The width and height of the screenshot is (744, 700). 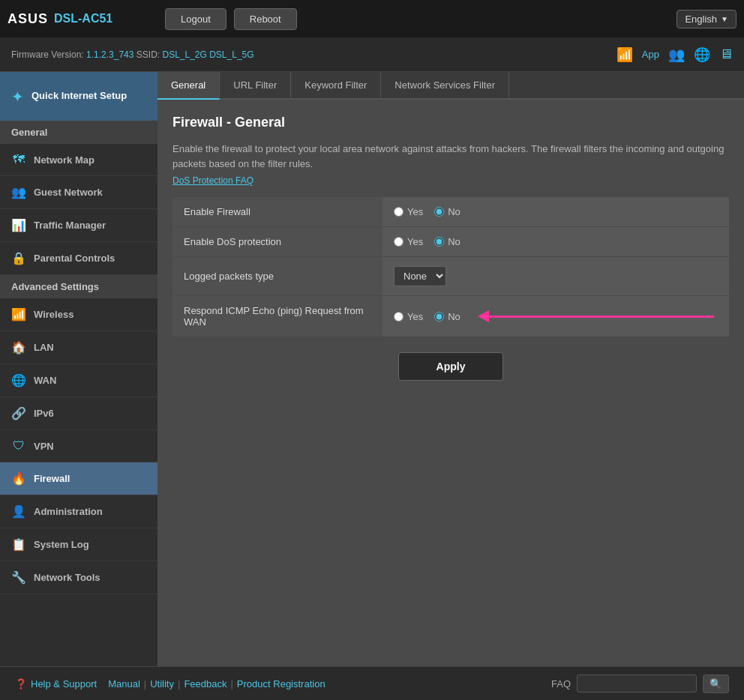 I want to click on page-description: Enable the firewall to protect your loca…, so click(x=451, y=156).